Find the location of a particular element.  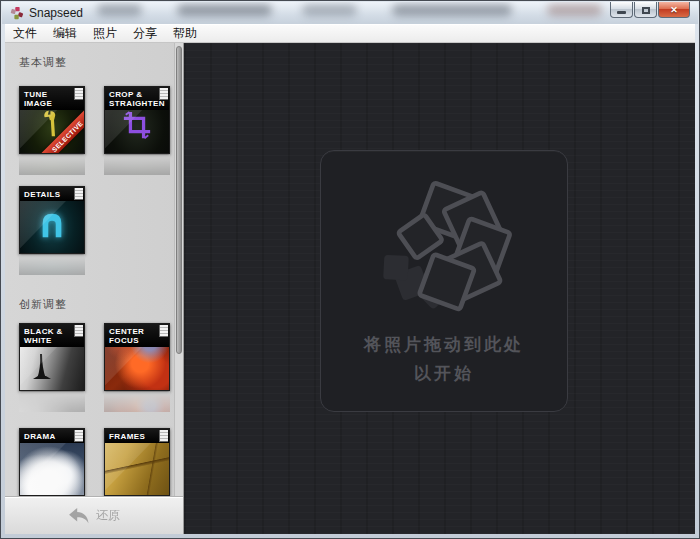

menu-share: 分享 is located at coordinates (145, 34).